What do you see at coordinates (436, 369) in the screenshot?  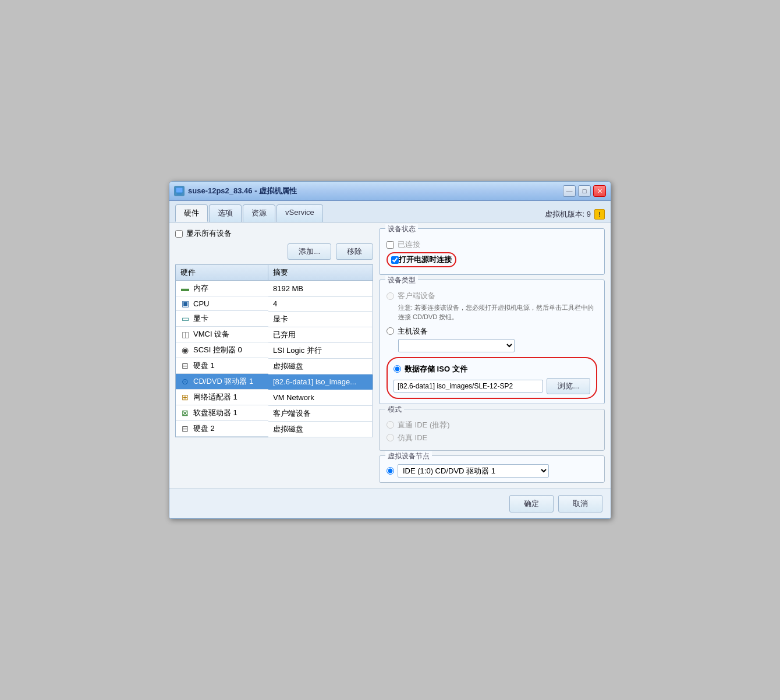 I see `iso-file-label: 数据存储 ISO 文件` at bounding box center [436, 369].